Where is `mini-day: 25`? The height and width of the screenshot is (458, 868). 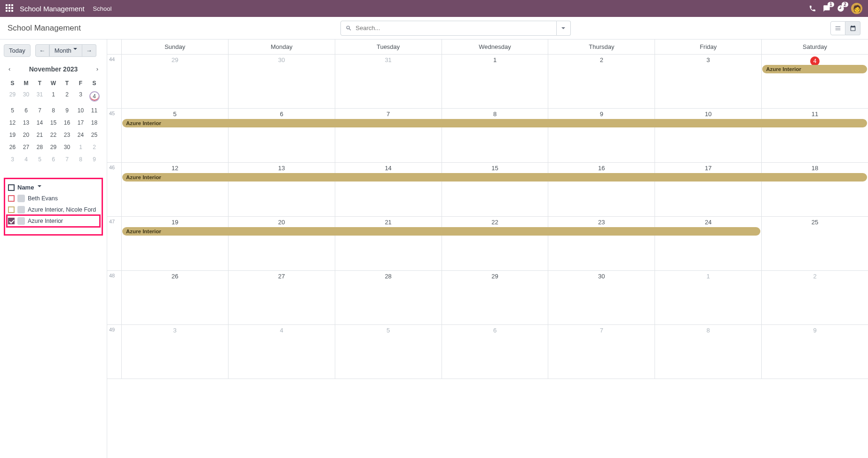
mini-day: 25 is located at coordinates (94, 135).